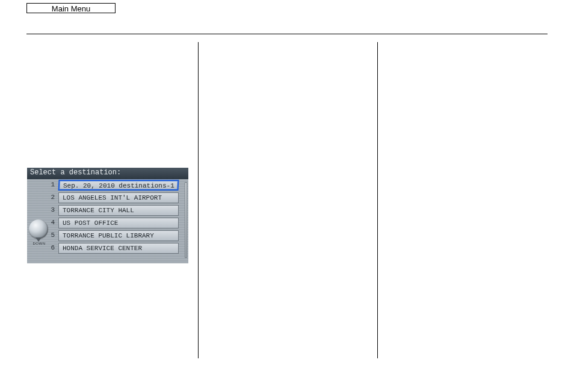  Describe the element at coordinates (119, 223) in the screenshot. I see `list-cell: US POST OFFICE` at that location.